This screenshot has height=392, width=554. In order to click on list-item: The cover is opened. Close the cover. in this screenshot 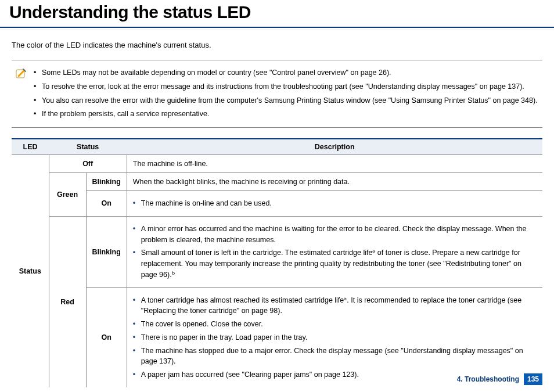, I will do `click(334, 324)`.